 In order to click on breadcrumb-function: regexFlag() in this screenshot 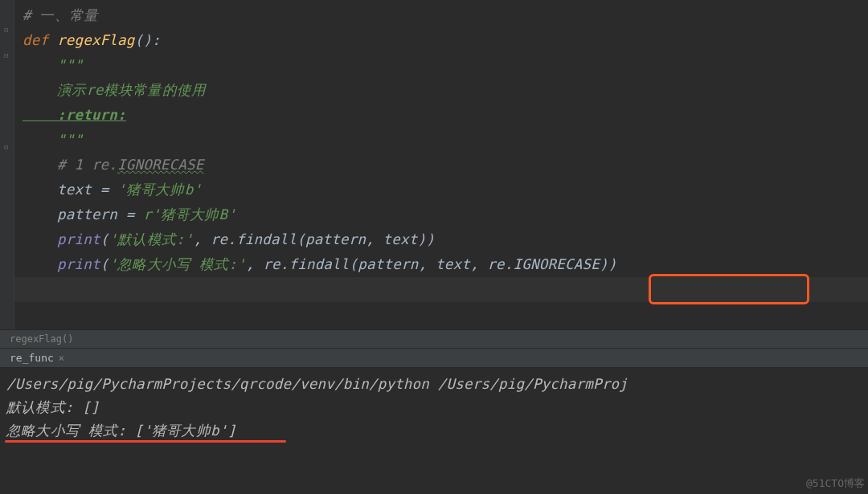, I will do `click(42, 339)`.